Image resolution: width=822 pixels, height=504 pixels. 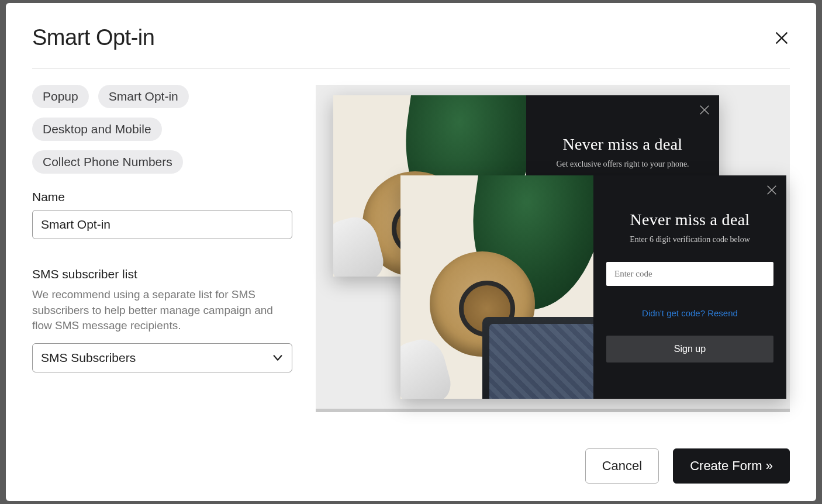 What do you see at coordinates (411, 47) in the screenshot?
I see `modal-header: Smart Opt-in` at bounding box center [411, 47].